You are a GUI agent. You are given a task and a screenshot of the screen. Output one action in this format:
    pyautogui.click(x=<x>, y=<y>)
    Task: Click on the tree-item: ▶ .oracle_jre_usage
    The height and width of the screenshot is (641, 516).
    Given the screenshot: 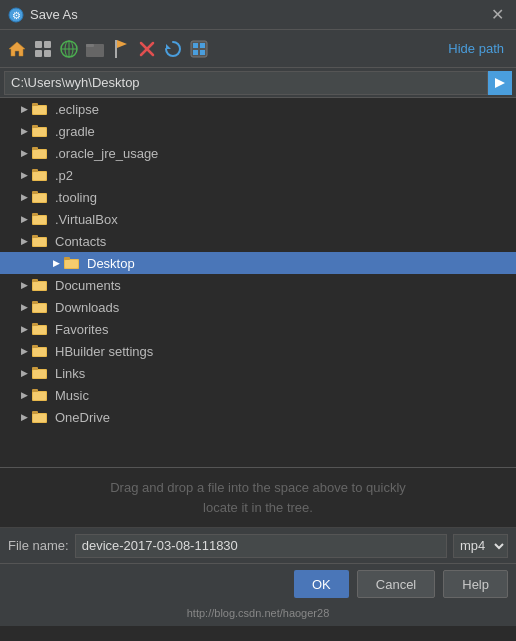 What is the action you would take?
    pyautogui.click(x=258, y=153)
    